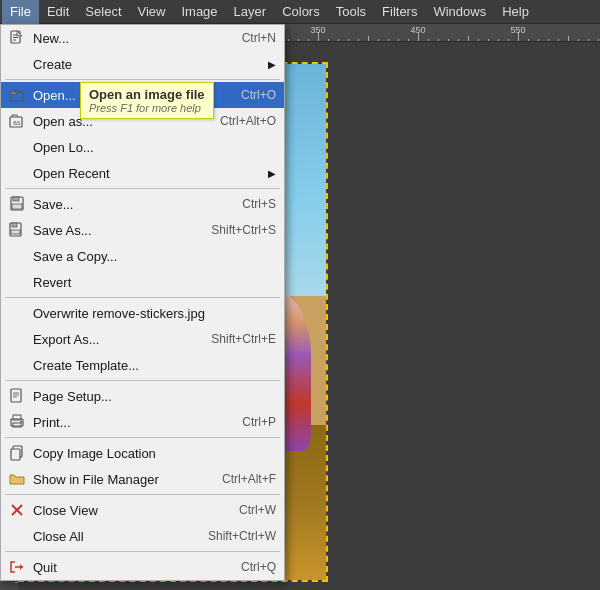 This screenshot has width=600, height=590. What do you see at coordinates (17, 204) in the screenshot?
I see `save-icon` at bounding box center [17, 204].